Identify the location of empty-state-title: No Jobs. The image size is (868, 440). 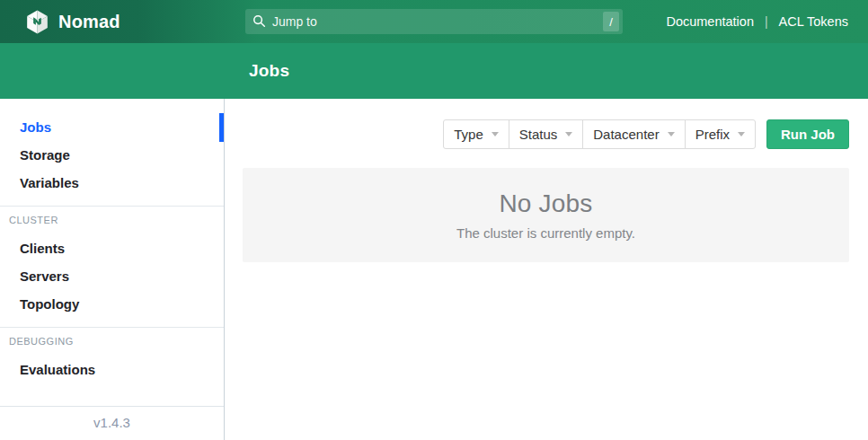
(545, 204).